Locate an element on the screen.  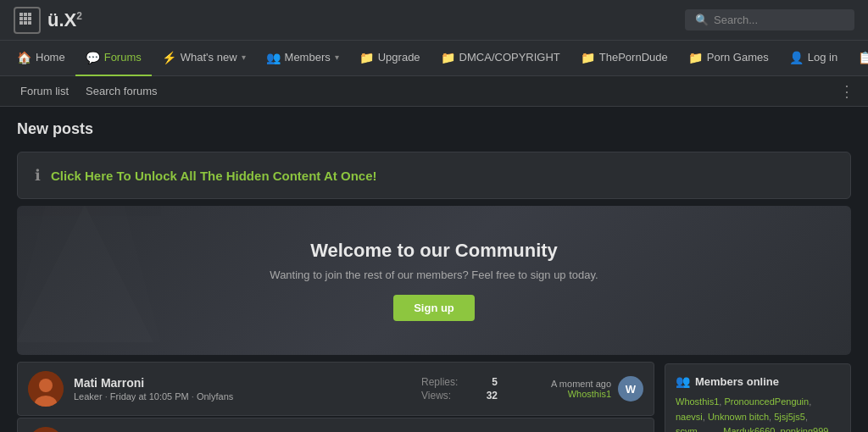
nav-label-forums: Forums is located at coordinates (123, 58).